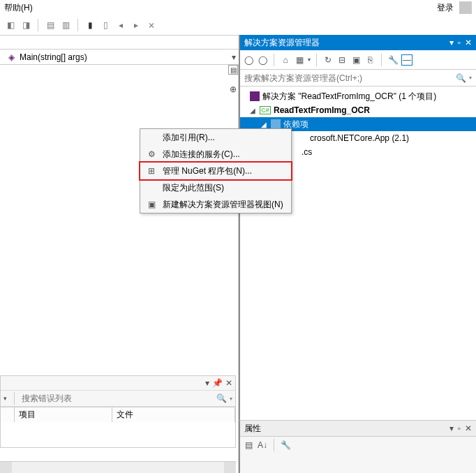 The image size is (476, 473). I want to click on context-menu: 添加引用(R)... ⚙ 添加连接的服务(C)... ⊞ 管理 NuGet 程序…, so click(216, 171).